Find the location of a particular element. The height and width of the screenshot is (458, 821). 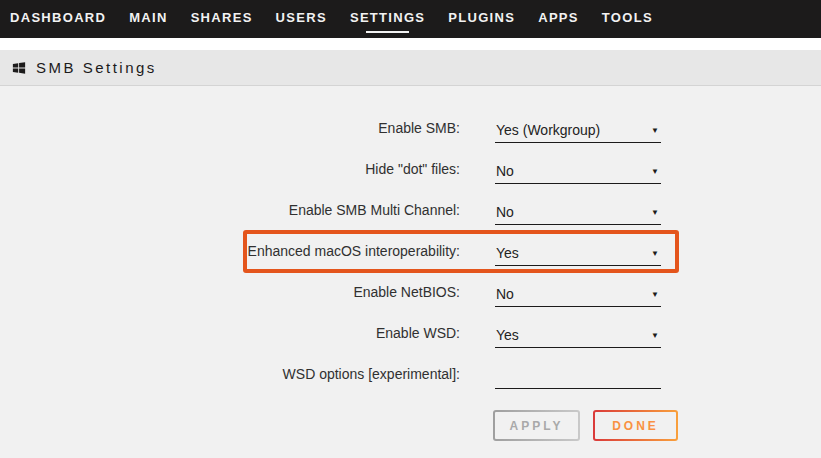

selected-value: Yes (Workgroup) is located at coordinates (548, 130).